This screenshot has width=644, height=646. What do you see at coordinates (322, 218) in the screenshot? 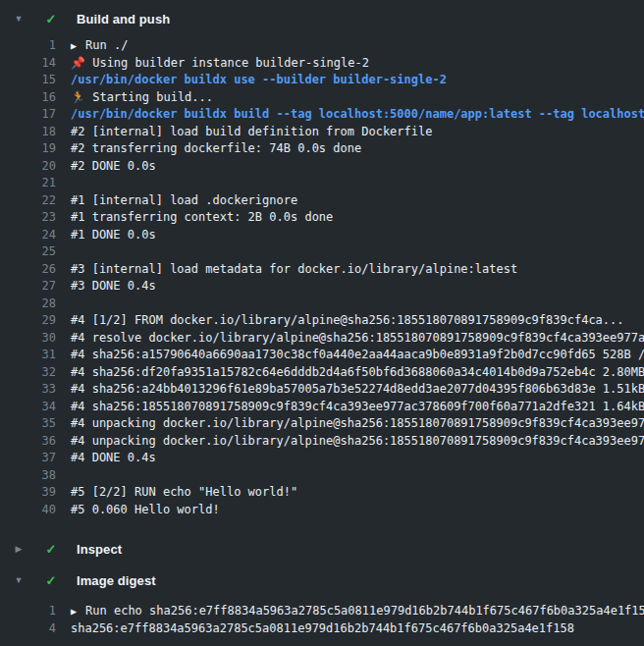
I see `log-line: 23 #1 transferring context: 2B 0.0s done` at bounding box center [322, 218].